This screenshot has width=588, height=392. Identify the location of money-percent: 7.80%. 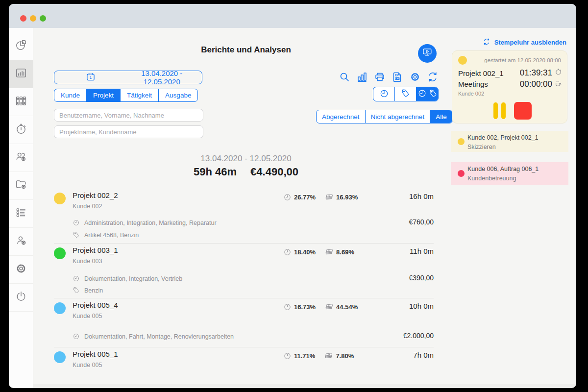
(345, 356).